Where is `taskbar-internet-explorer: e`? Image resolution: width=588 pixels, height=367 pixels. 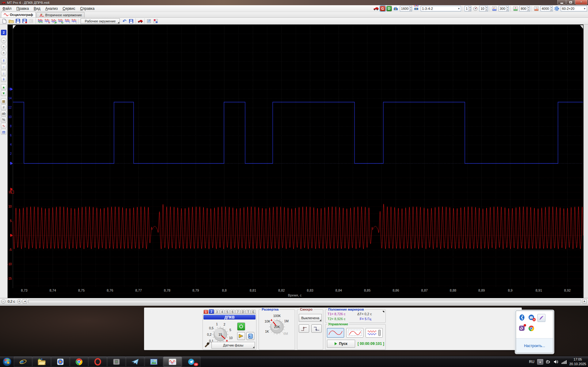 taskbar-internet-explorer: e is located at coordinates (23, 362).